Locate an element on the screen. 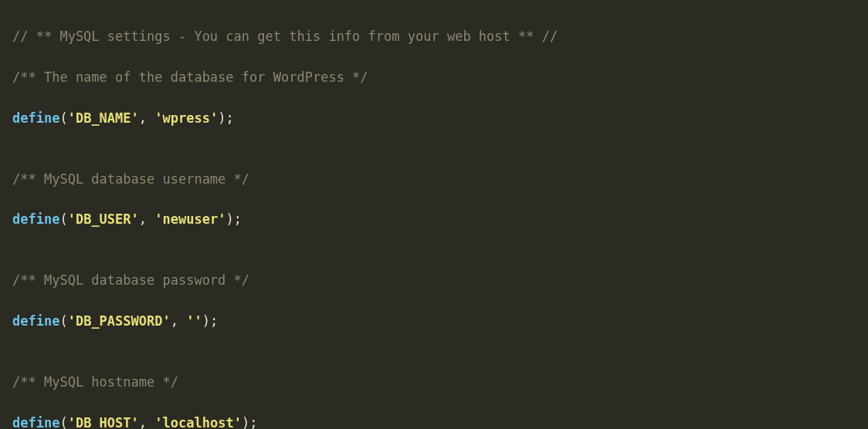 This screenshot has height=429, width=868. db-user-value: 'newuser' is located at coordinates (190, 219).